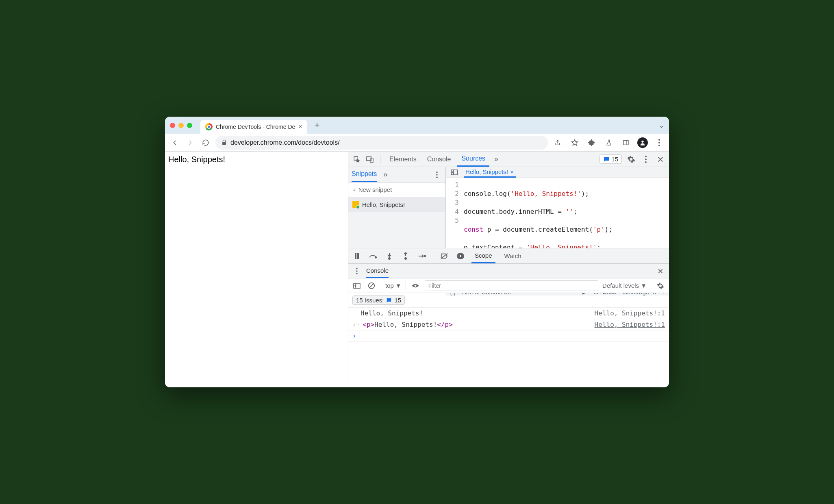 The height and width of the screenshot is (504, 834). I want to click on navigator-more-icon: », so click(385, 175).